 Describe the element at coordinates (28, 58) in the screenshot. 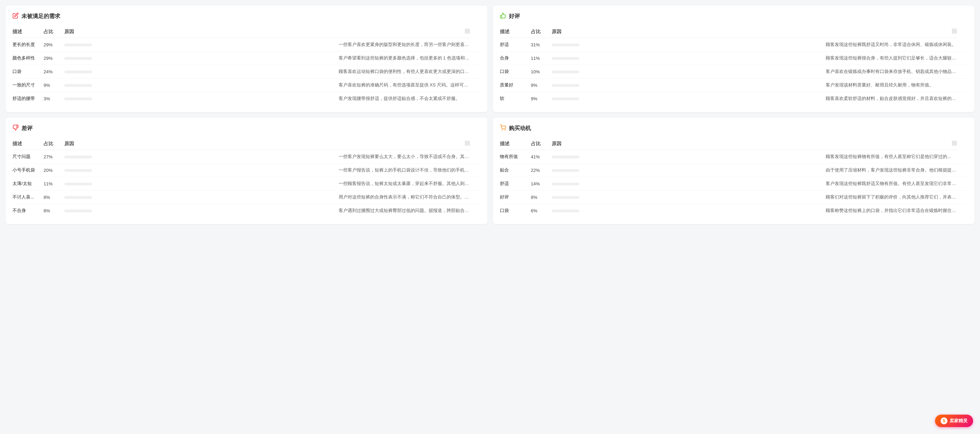

I see `row-1-desc: 颜色多样性` at that location.